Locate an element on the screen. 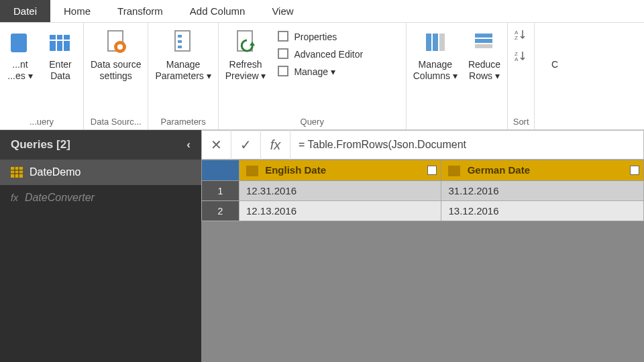 This screenshot has height=362, width=644. cell: 13.12.2016 is located at coordinates (543, 211).